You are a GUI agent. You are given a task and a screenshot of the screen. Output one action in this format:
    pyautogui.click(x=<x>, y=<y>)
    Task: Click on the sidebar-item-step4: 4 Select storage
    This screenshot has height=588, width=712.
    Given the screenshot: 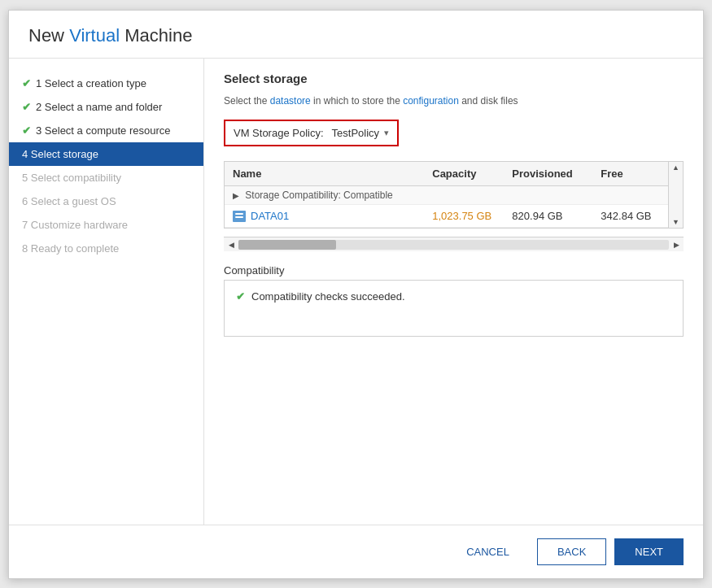 What is the action you would take?
    pyautogui.click(x=106, y=155)
    